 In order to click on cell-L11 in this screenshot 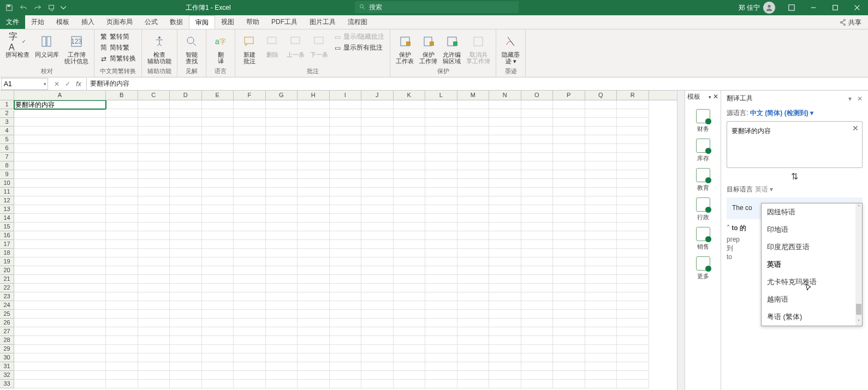, I will do `click(441, 192)`.